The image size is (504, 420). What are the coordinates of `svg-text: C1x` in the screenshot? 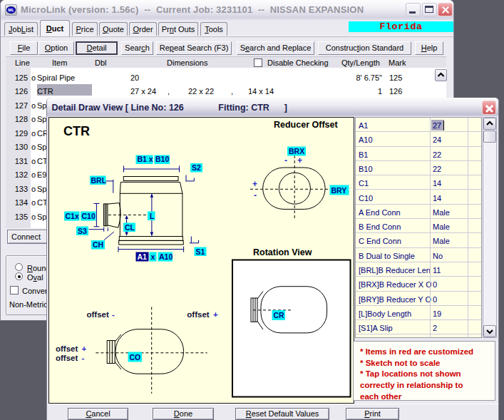 It's located at (73, 216).